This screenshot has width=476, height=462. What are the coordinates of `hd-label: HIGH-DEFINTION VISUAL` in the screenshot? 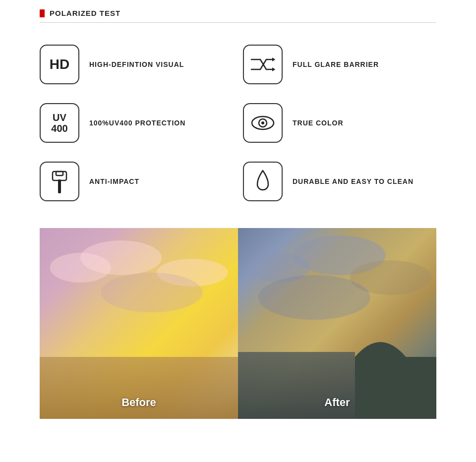 It's located at (137, 64).